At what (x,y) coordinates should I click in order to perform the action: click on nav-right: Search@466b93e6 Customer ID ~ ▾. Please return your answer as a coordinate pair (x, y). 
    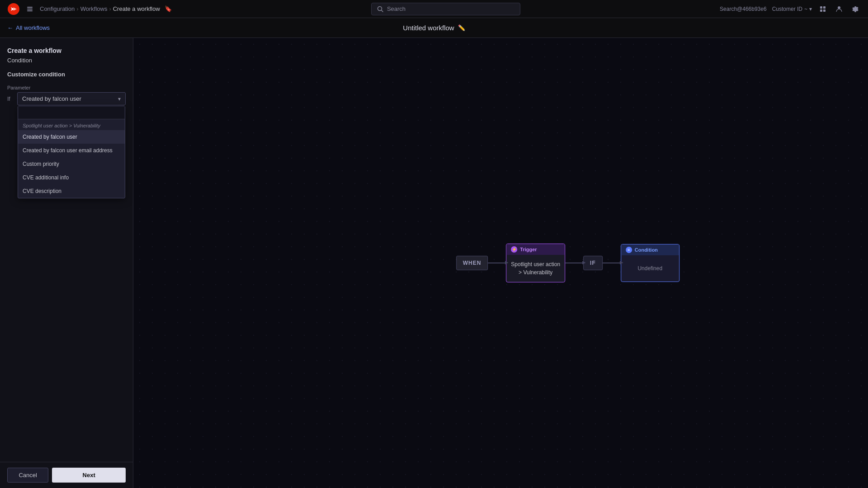
    Looking at the image, I should click on (790, 9).